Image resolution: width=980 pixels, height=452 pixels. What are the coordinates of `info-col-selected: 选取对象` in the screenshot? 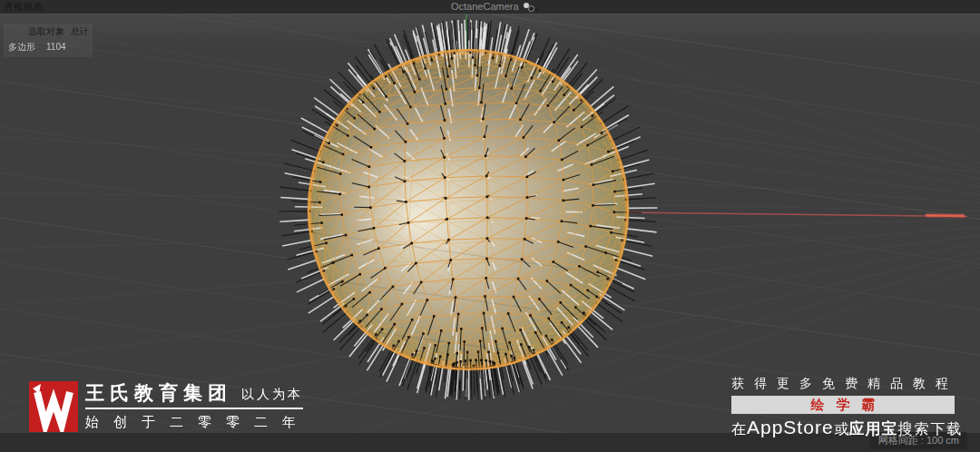 It's located at (46, 32).